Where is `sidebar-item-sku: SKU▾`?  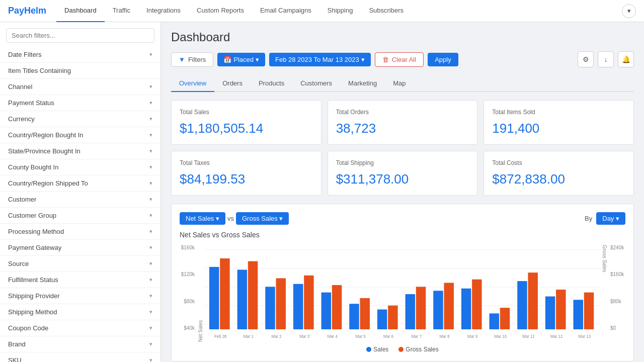
sidebar-item-sku: SKU▾ is located at coordinates (80, 357).